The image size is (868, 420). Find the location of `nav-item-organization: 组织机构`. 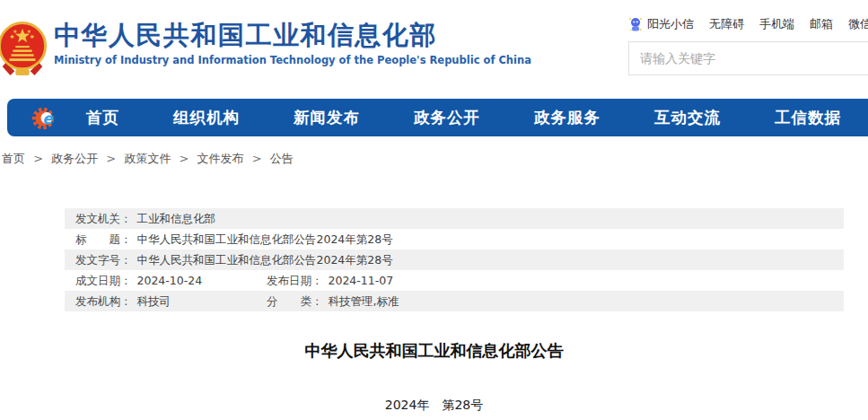

nav-item-organization: 组织机构 is located at coordinates (206, 118).